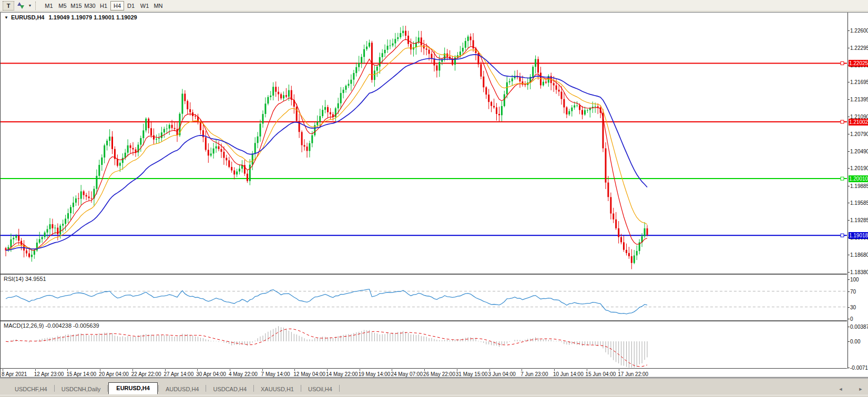  Describe the element at coordinates (424, 345) in the screenshot. I see `macd-pane` at that location.